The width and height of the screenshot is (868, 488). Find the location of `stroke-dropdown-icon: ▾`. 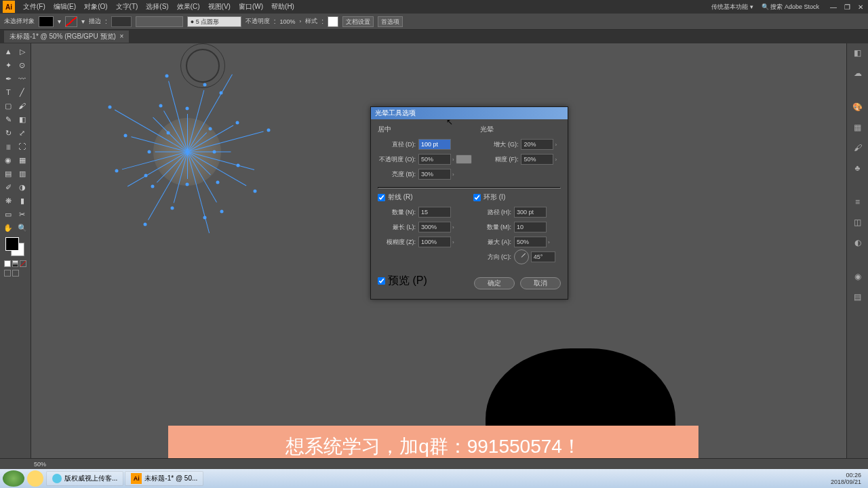

stroke-dropdown-icon: ▾ is located at coordinates (83, 22).